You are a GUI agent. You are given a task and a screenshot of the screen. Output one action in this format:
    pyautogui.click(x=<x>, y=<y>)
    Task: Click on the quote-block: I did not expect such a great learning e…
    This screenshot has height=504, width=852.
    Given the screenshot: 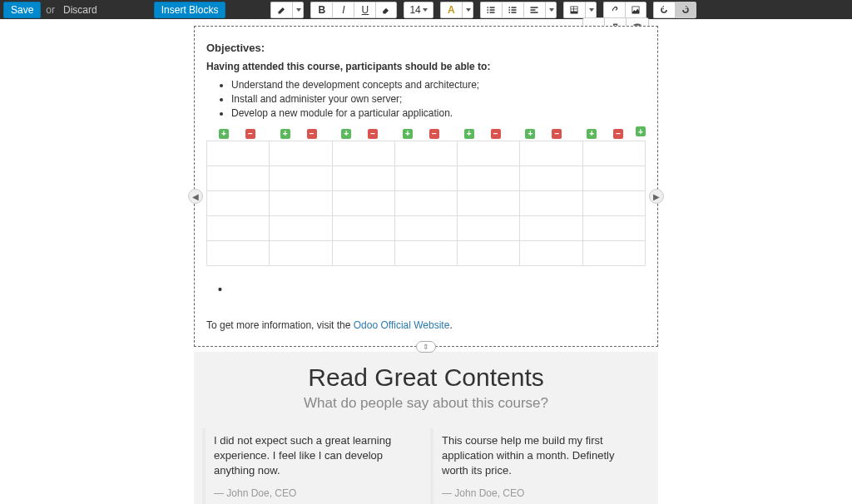 What is the action you would take?
    pyautogui.click(x=312, y=466)
    